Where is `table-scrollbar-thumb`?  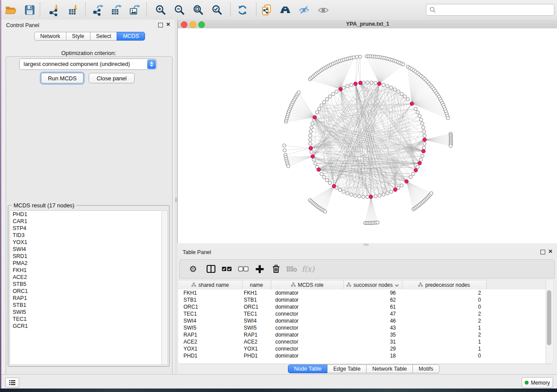
table-scrollbar-thumb is located at coordinates (549, 318).